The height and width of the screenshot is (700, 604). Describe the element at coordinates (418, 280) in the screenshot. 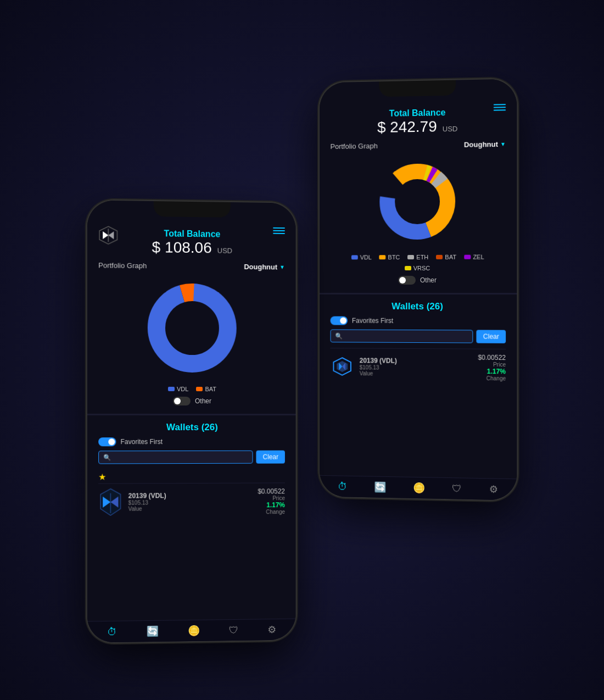

I see `other-toggle-back: Other` at that location.